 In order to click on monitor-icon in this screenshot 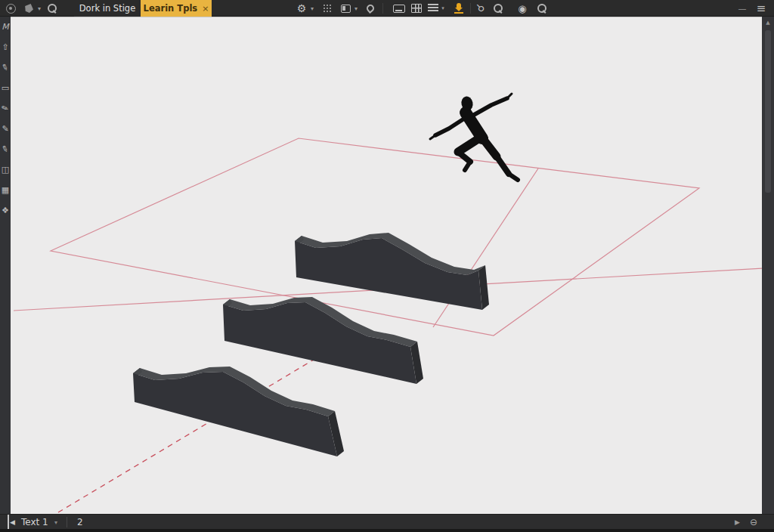, I will do `click(399, 8)`.